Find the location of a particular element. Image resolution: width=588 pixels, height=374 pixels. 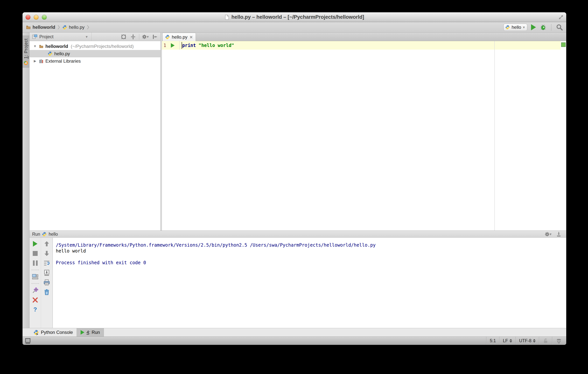

close-tab-button is located at coordinates (35, 300).